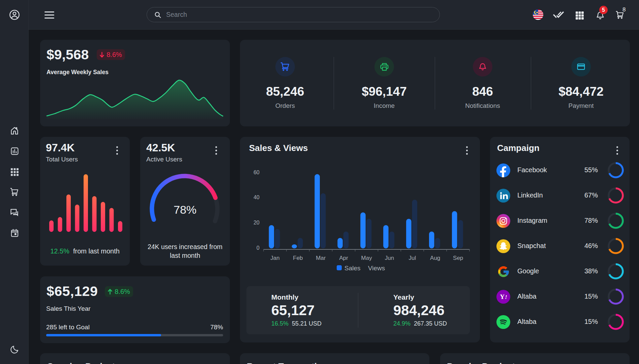 The image size is (639, 364). What do you see at coordinates (390, 258) in the screenshot?
I see `svg-text: Jun` at bounding box center [390, 258].